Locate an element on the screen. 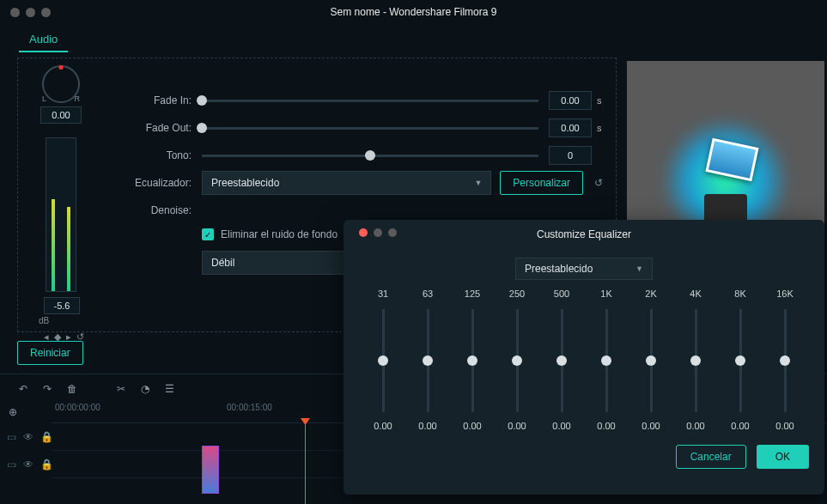 The width and height of the screenshot is (827, 504). db-value-input: -5.6 is located at coordinates (62, 306).